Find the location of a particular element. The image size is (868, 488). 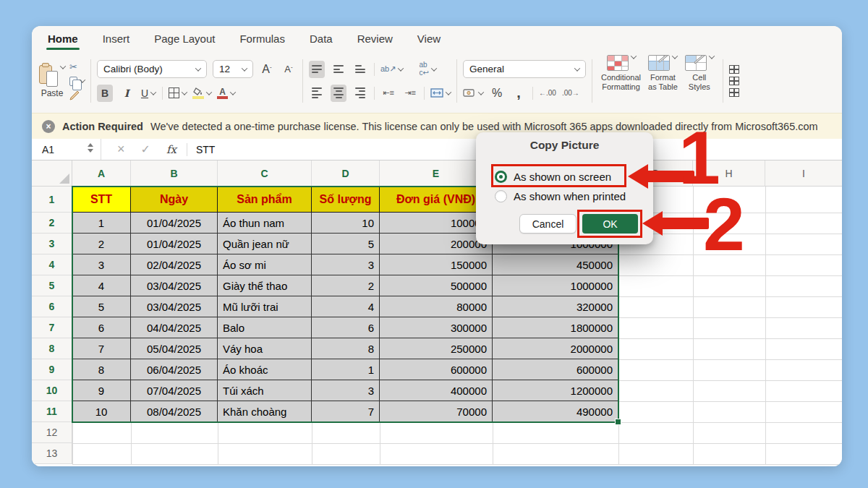

fill-handle is located at coordinates (618, 422).